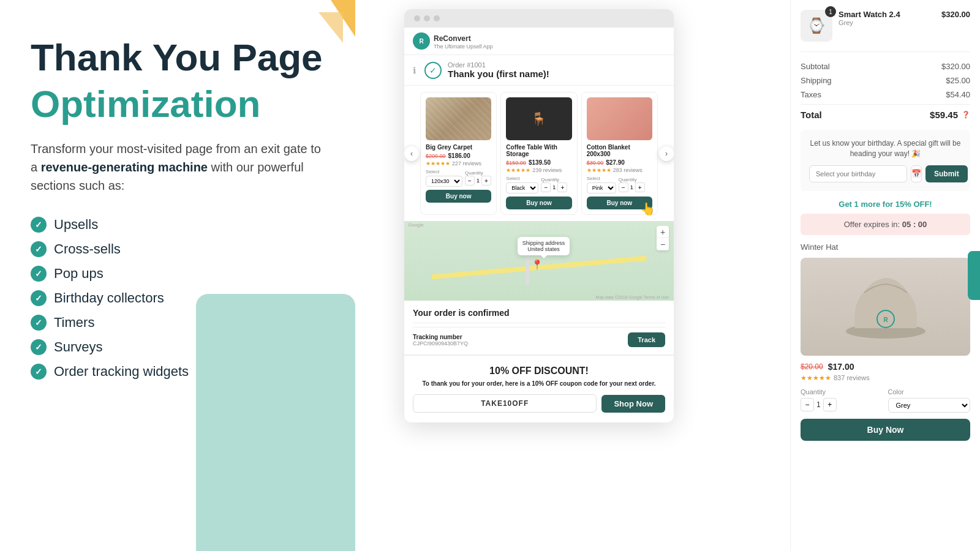 This screenshot has height=551, width=980. I want to click on discount-section: 10% OFF DISCOUNT! To thank you for your …, so click(539, 389).